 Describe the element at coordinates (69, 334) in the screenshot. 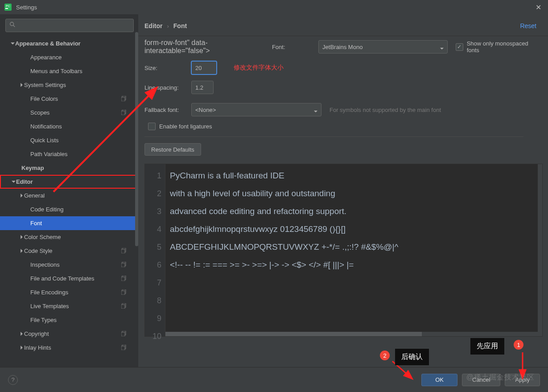

I see `sidebar-item-copyright: Copyright` at that location.